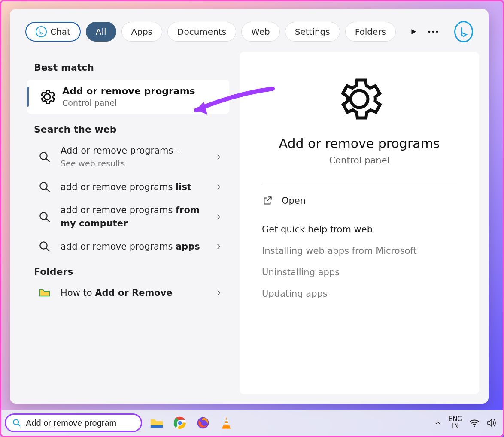 Image resolution: width=504 pixels, height=437 pixels. What do you see at coordinates (284, 201) in the screenshot?
I see `open-action: Open` at bounding box center [284, 201].